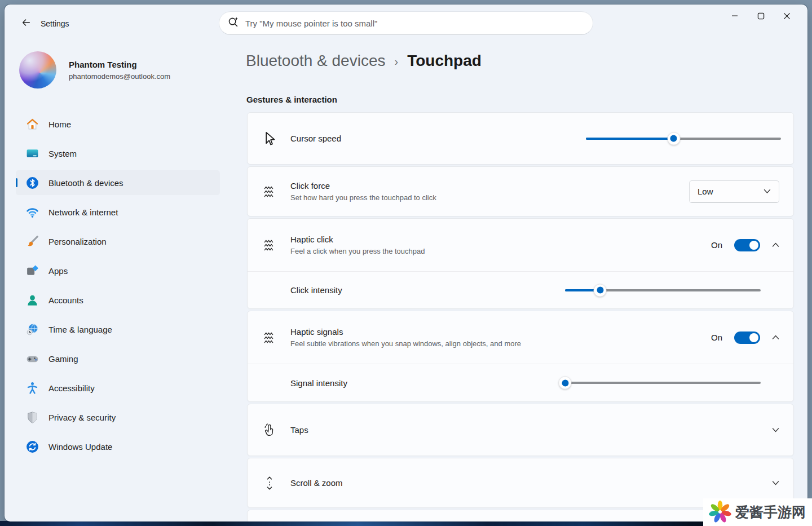 The height and width of the screenshot is (526, 812). What do you see at coordinates (120, 77) in the screenshot?
I see `profile-email: phantomodemos@outlook.com` at bounding box center [120, 77].